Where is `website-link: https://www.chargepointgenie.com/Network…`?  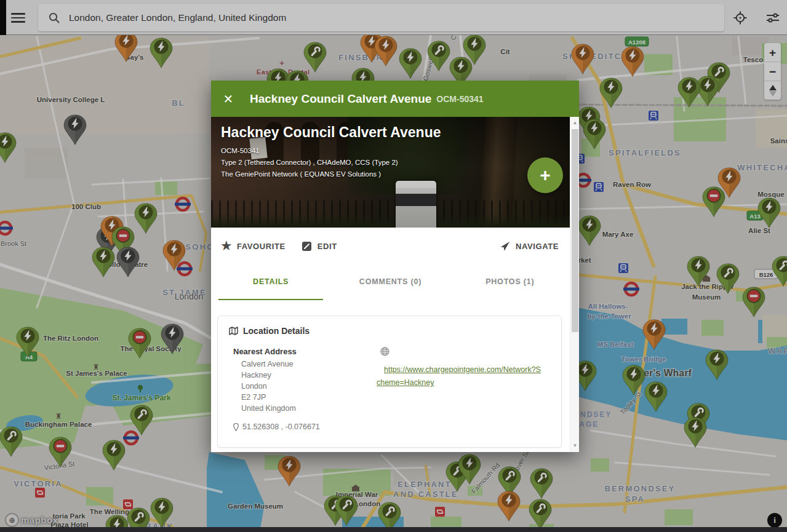 website-link: https://www.chargepointgenie.com/Network… is located at coordinates (460, 376).